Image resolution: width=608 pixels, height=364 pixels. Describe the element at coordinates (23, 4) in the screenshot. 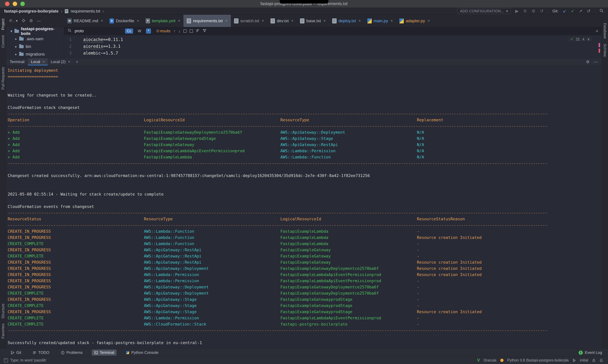

I see `zoom-window-button` at that location.